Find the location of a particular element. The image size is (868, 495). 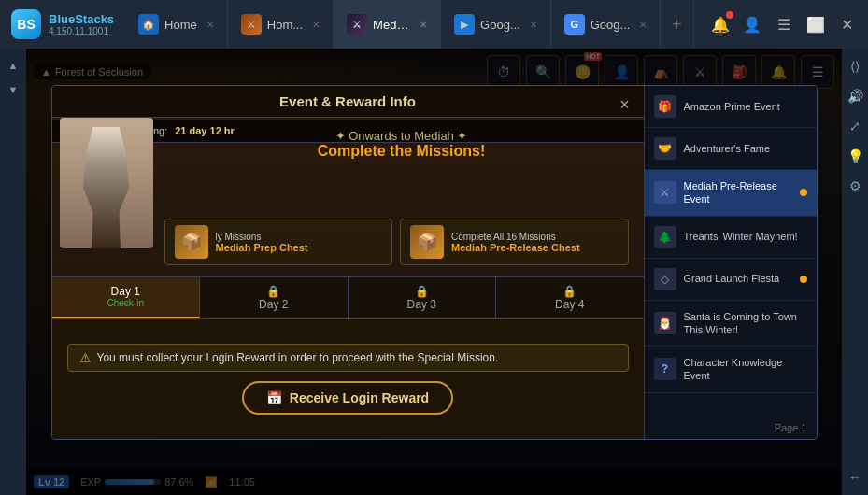

tab-home2: ⚔ Hom... ✕ is located at coordinates (280, 24).